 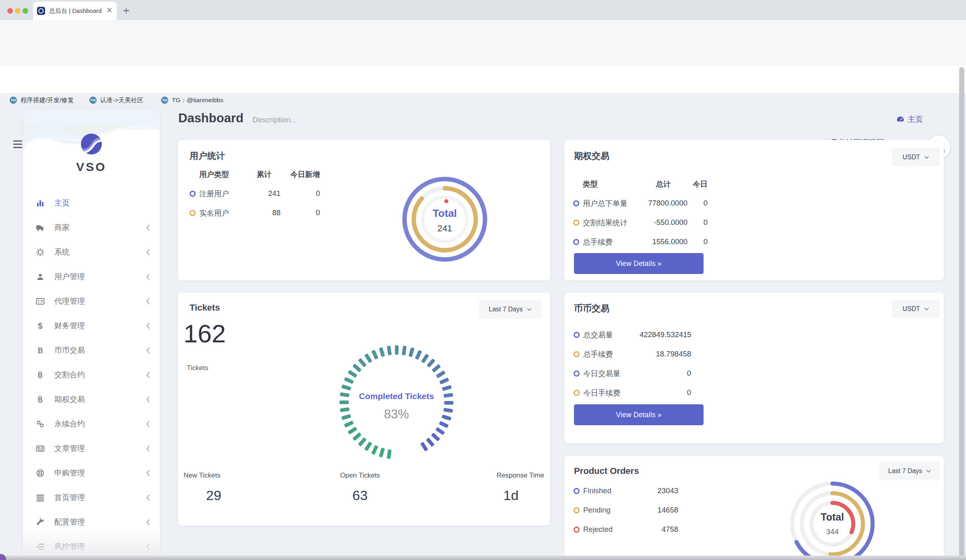 I want to click on sidebar-toggle-icon, so click(x=18, y=144).